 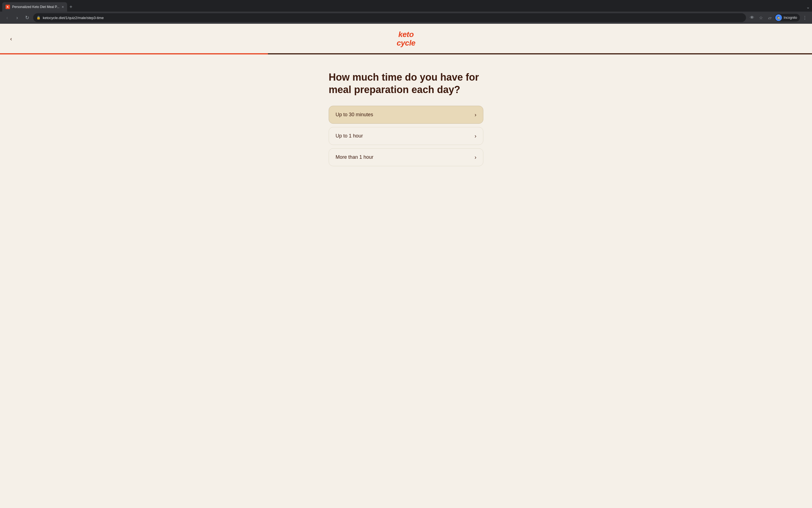 What do you see at coordinates (406, 115) in the screenshot?
I see `option-up-to-30-minutes: Up to 30 minutes ›` at bounding box center [406, 115].